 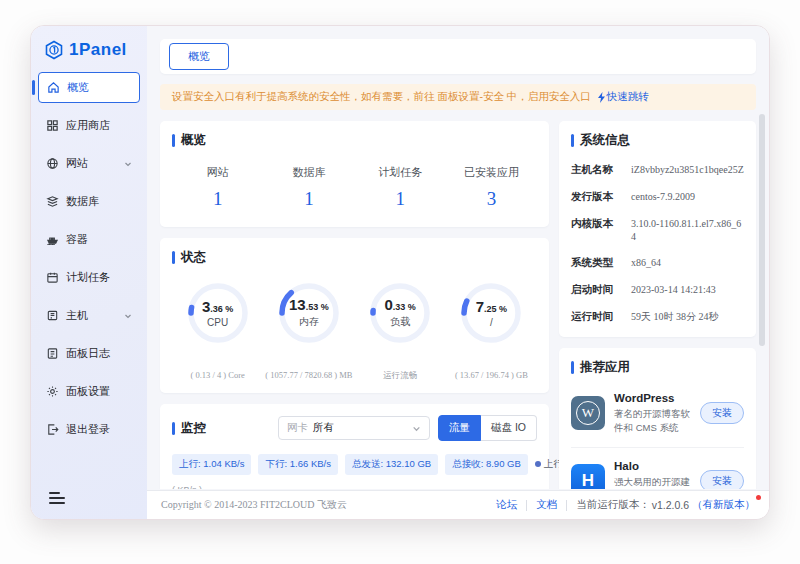 What do you see at coordinates (658, 368) in the screenshot?
I see `recommended-apps-title: 推荐应用` at bounding box center [658, 368].